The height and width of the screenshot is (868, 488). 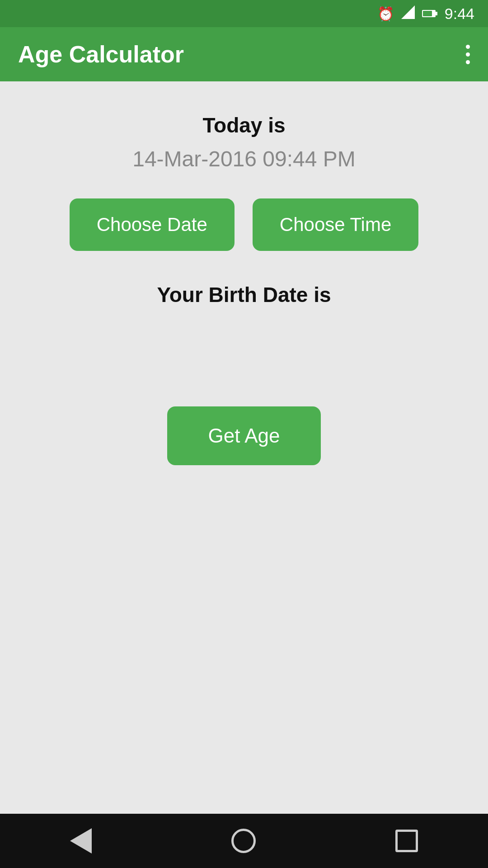 I want to click on home-icon, so click(x=244, y=841).